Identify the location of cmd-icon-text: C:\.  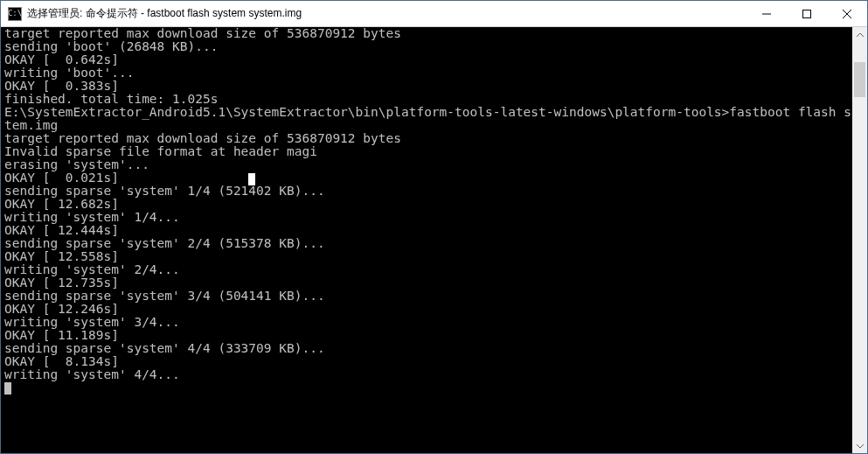
(15, 14).